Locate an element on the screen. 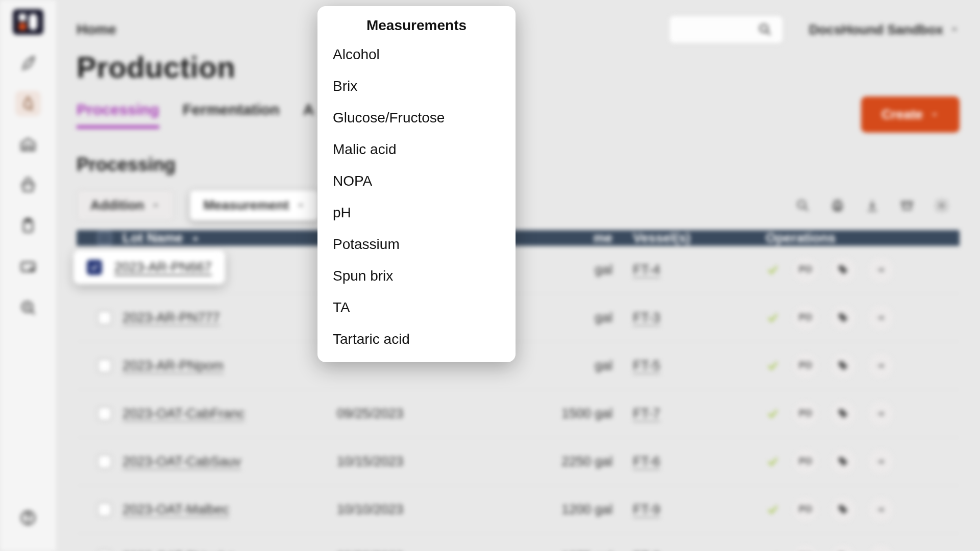 This screenshot has height=551, width=980. vessel-link: FT-9 is located at coordinates (646, 509).